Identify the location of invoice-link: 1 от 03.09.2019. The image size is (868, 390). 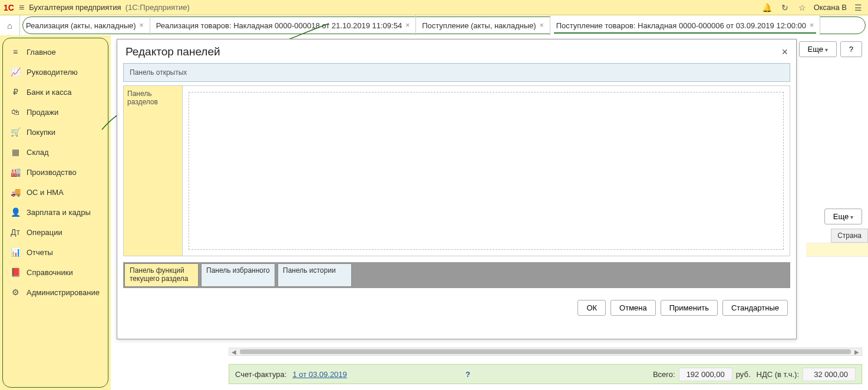
(319, 375).